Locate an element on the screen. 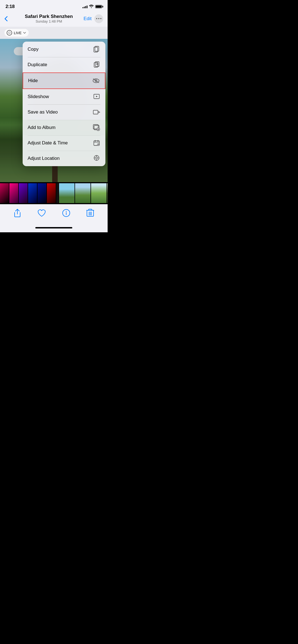  status-icons is located at coordinates (92, 7).